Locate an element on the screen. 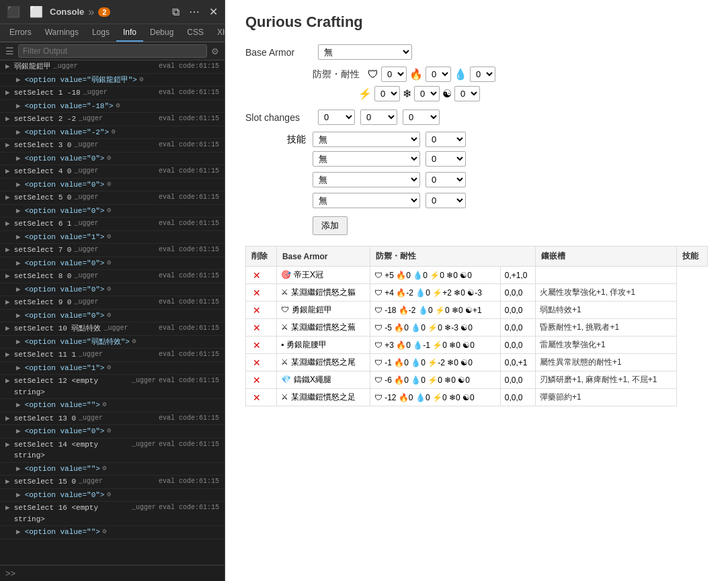 The image size is (728, 581). tab-css: CSS is located at coordinates (195, 33).